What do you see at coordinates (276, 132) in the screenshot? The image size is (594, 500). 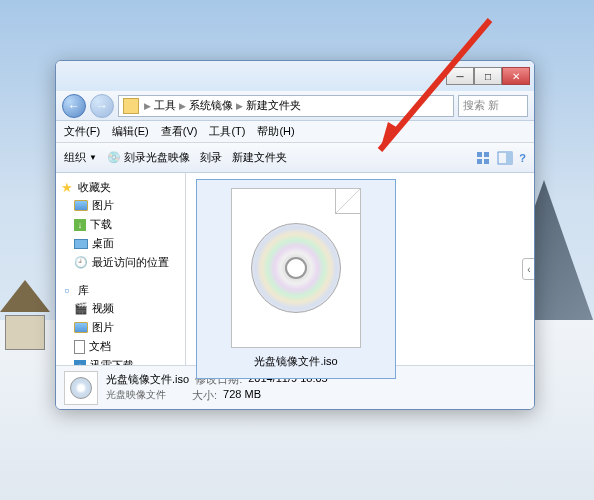 I see `menu-help: 帮助(H)` at bounding box center [276, 132].